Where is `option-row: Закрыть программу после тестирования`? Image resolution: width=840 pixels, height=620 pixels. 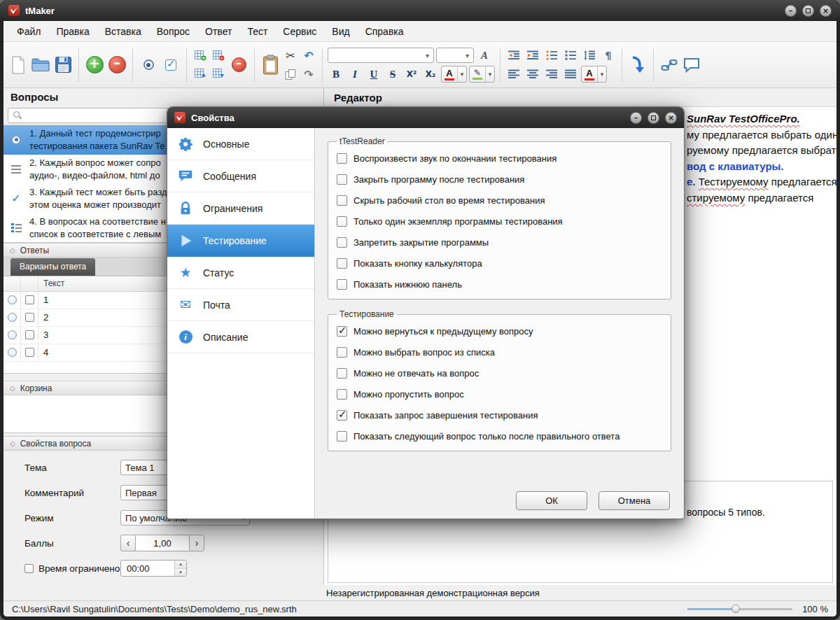 option-row: Закрыть программу после тестирования is located at coordinates (500, 179).